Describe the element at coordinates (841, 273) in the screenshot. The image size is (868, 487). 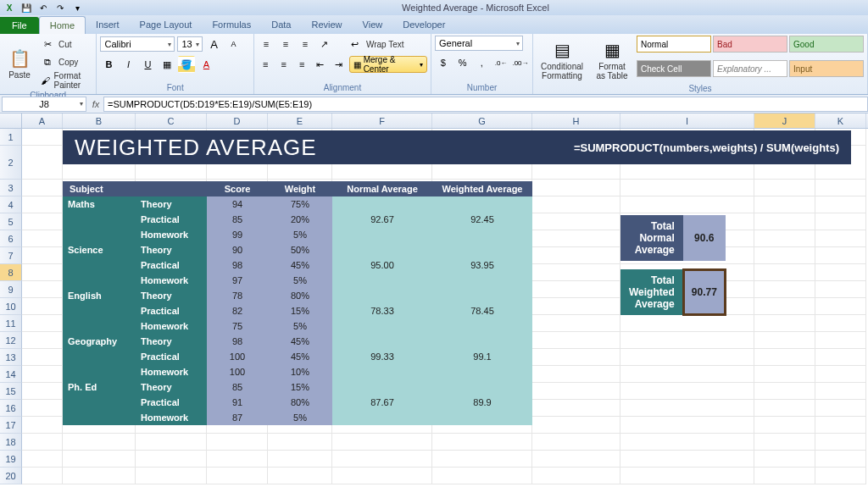
I see `cell-K8` at that location.